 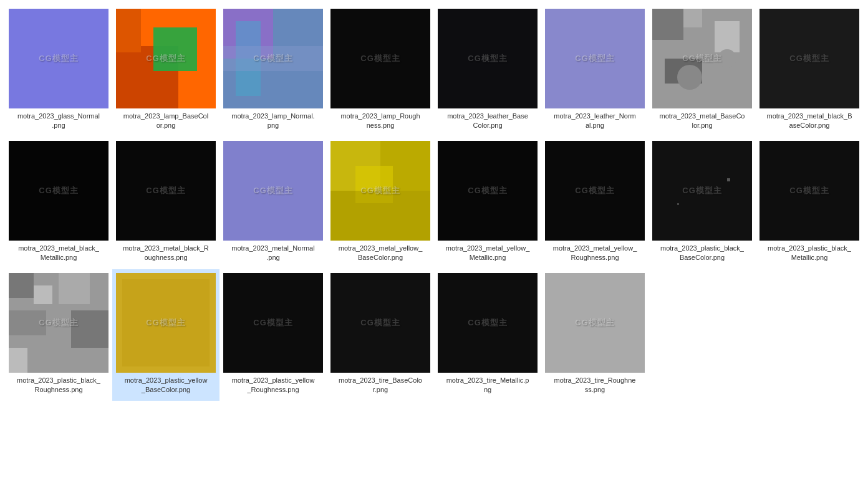 What do you see at coordinates (488, 203) in the screenshot?
I see `gallery-item-metal_yellow_metallic: CG模型主 motra_2023_metal_yellow_Metallic.p…` at bounding box center [488, 203].